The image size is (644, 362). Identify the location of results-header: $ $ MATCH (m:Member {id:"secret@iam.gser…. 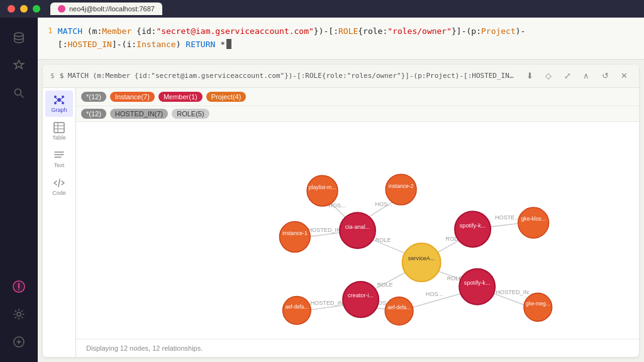
(341, 77).